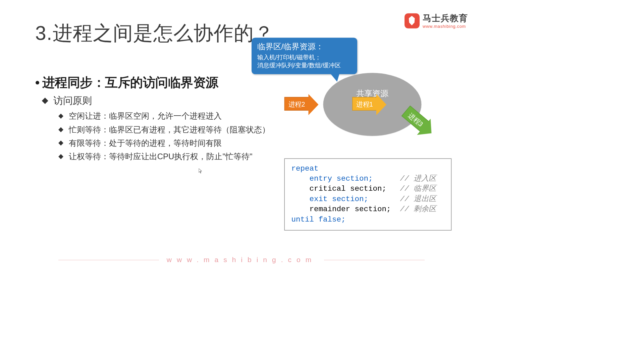 The image size is (644, 362). I want to click on code-kw: until false;, so click(319, 220).